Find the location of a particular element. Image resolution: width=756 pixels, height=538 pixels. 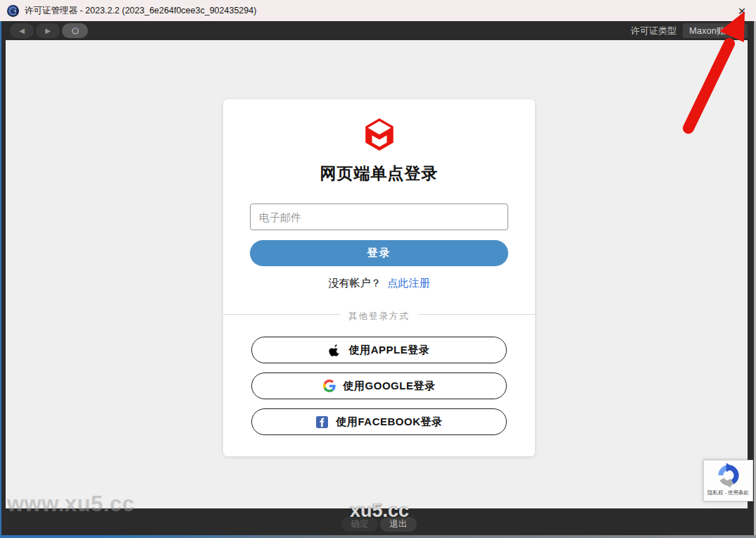

window-title: 许可证管理器 - 2023.2.2 (2023_6e264f0cee3c_902… is located at coordinates (141, 11).